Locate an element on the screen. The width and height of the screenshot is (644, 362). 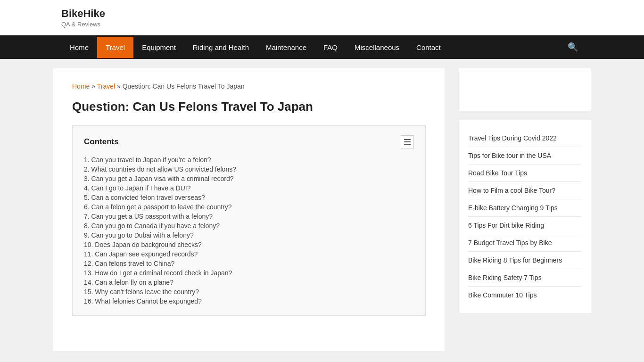
toc-item-link: 15. Why can't felons leave the country? is located at coordinates (141, 292).